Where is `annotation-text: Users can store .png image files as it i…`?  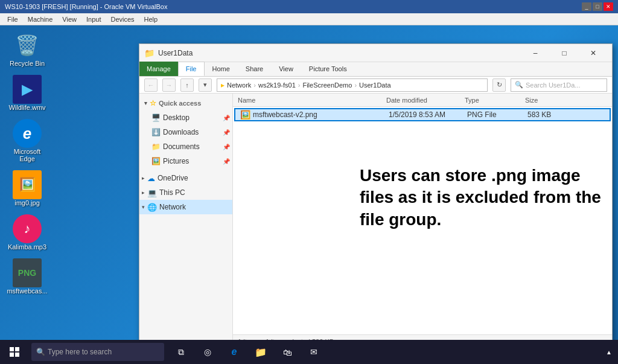
annotation-text: Users can store .png image files as it i… is located at coordinates (485, 198).